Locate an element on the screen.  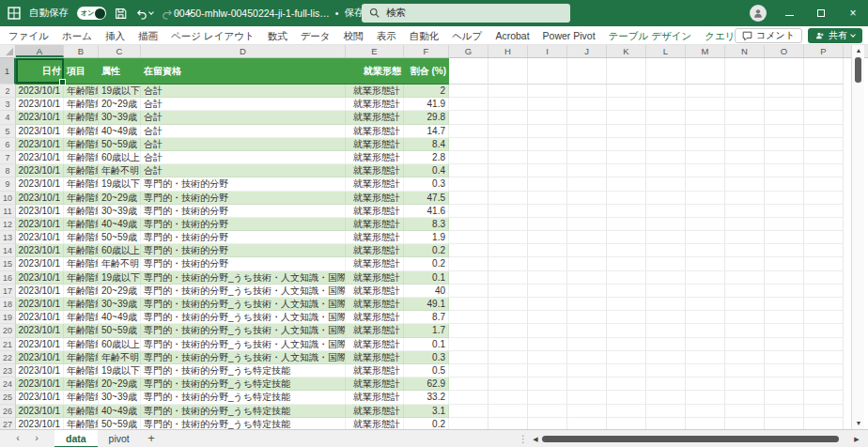
sheet-prev-button: ‹ is located at coordinates (18, 439).